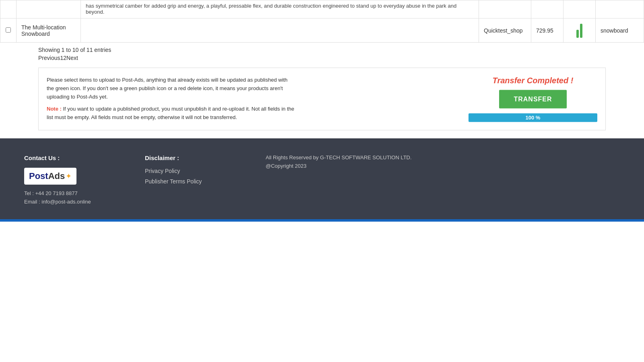 The width and height of the screenshot is (644, 362). What do you see at coordinates (80, 158) in the screenshot?
I see `contact-heading: Contact Us :` at bounding box center [80, 158].